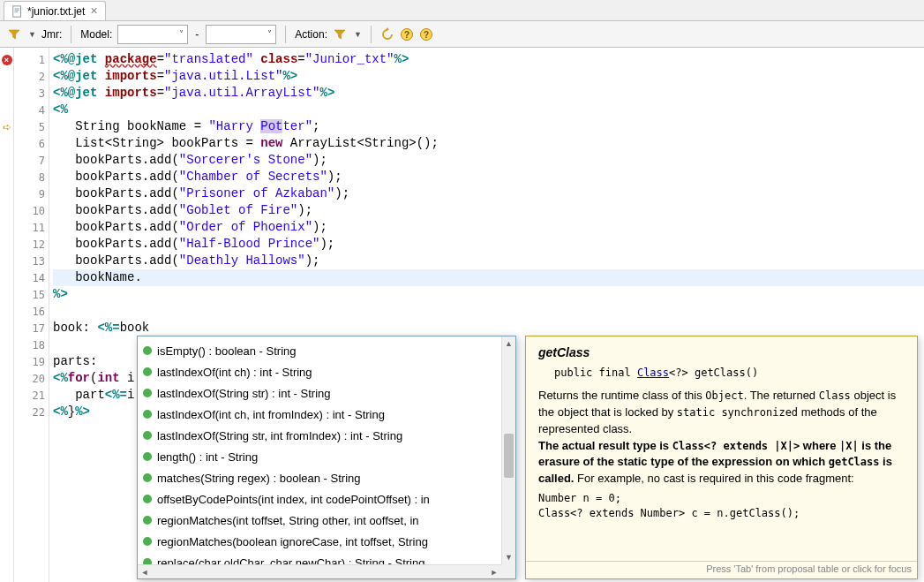  I want to click on line-number: 13, so click(32, 261).